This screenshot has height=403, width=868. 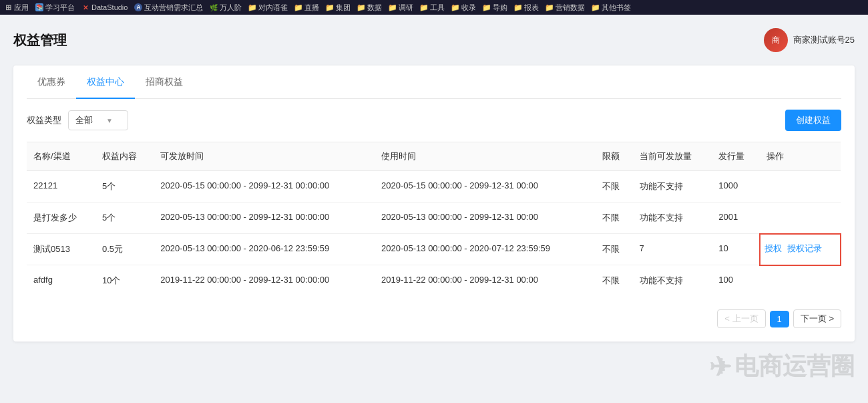 What do you see at coordinates (741, 319) in the screenshot?
I see `prev-page-button: < 上一页` at bounding box center [741, 319].